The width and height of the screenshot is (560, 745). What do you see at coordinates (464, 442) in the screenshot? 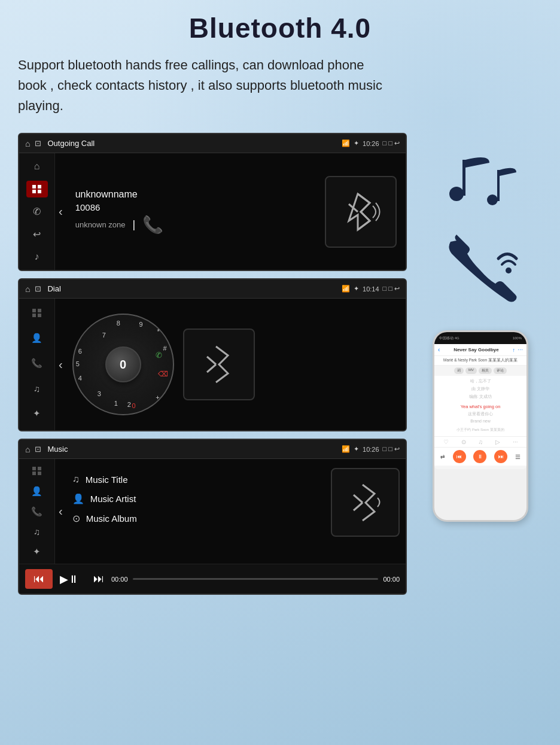
I see `phone-circle-btn: ⊙` at bounding box center [464, 442].